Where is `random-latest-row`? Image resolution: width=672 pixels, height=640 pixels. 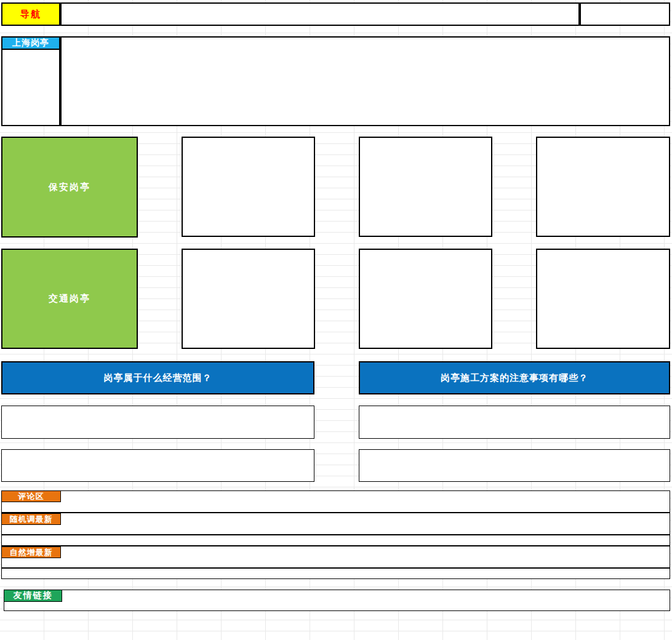 random-latest-row is located at coordinates (336, 540).